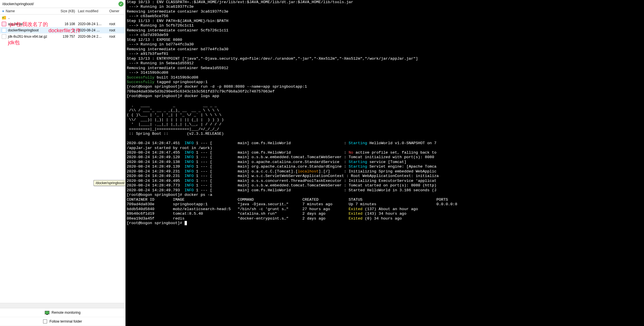  What do you see at coordinates (3, 11) in the screenshot?
I see `sort-arrow-icon: ▼` at bounding box center [3, 11].